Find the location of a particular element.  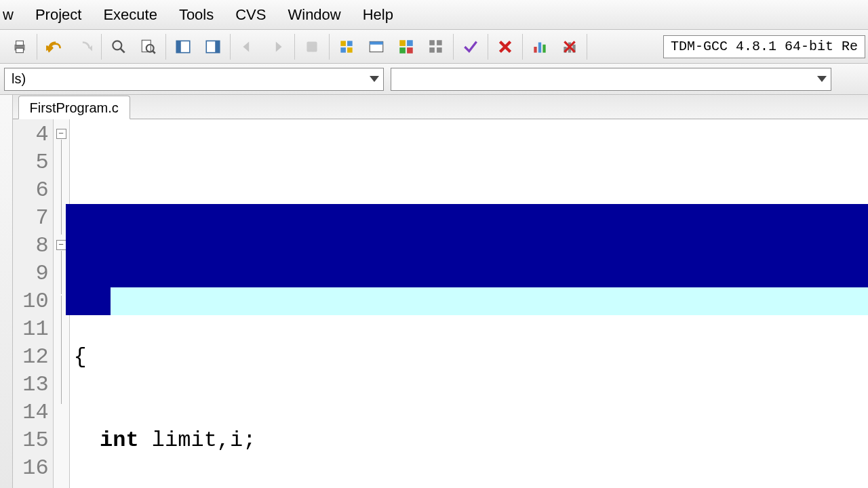

undo-icon is located at coordinates (54, 47).